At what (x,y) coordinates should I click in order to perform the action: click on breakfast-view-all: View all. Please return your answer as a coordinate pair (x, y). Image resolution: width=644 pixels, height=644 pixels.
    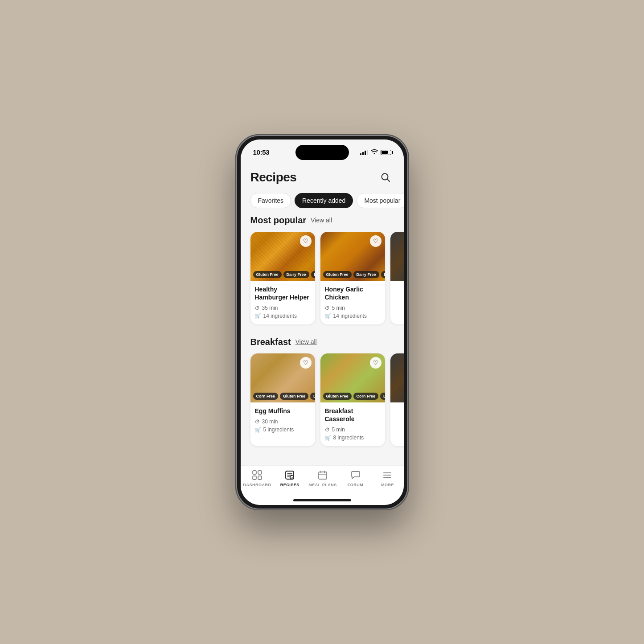
    Looking at the image, I should click on (306, 342).